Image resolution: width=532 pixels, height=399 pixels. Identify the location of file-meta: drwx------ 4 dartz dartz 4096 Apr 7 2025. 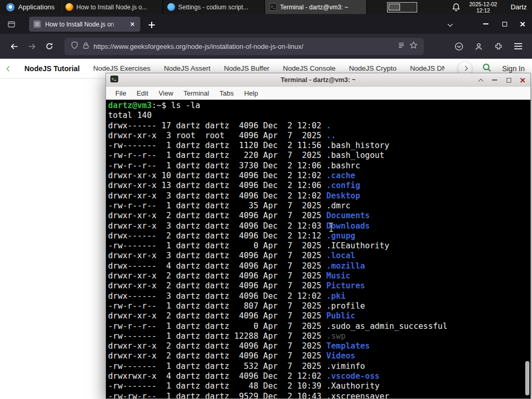
(217, 266).